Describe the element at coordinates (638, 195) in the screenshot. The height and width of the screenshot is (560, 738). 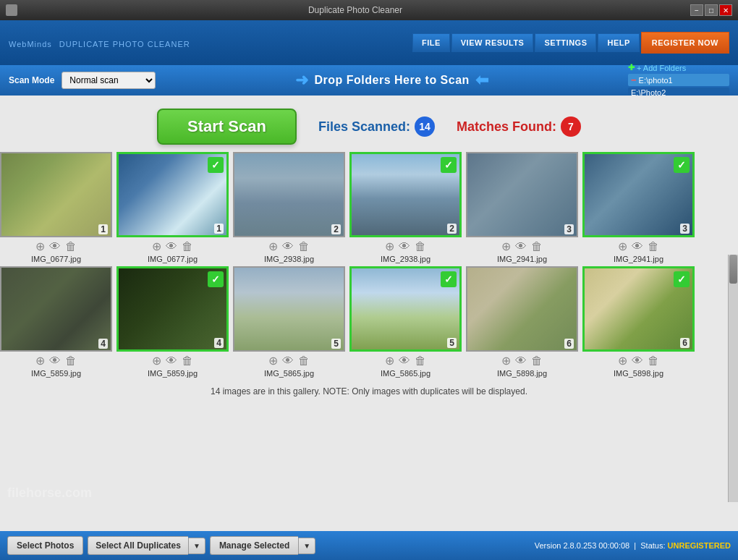
I see `photo-thumb-2941-2: ✓ 3` at that location.